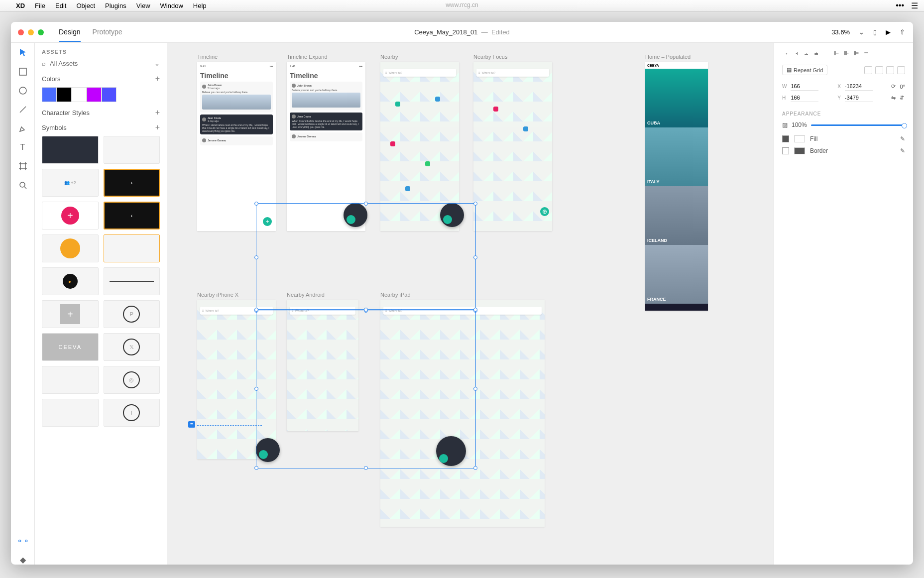 The width and height of the screenshot is (924, 578). What do you see at coordinates (805, 70) in the screenshot?
I see `repeat-grid-button: ▦Repeat Grid` at bounding box center [805, 70].